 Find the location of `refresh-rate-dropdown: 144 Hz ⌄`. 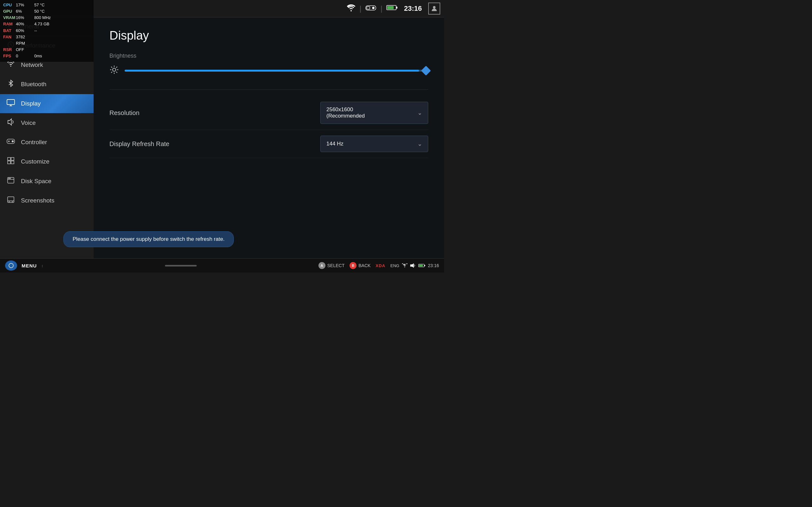

refresh-rate-dropdown: 144 Hz ⌄ is located at coordinates (374, 144).